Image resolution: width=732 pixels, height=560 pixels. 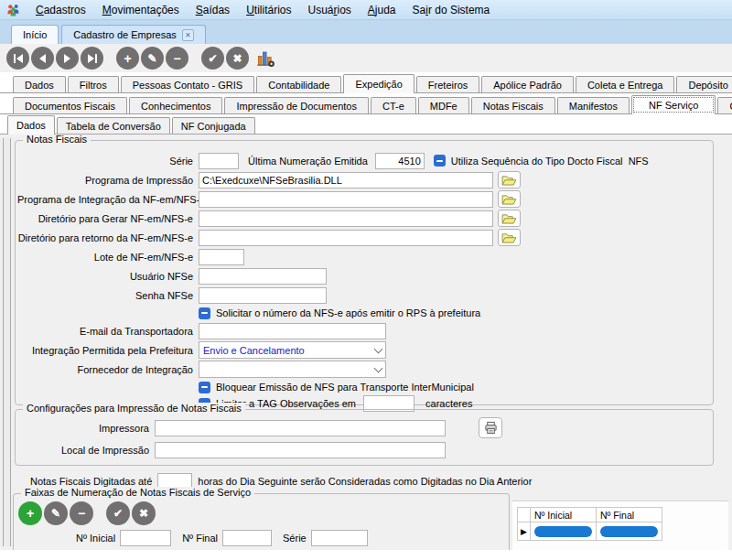 I want to click on faixa-inicial-input, so click(x=145, y=538).